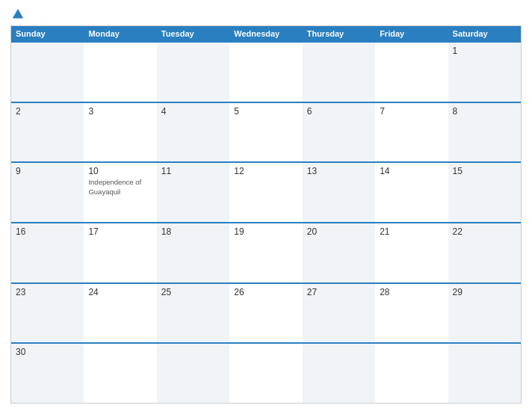 This screenshot has height=411, width=532. What do you see at coordinates (193, 292) in the screenshot?
I see `day-number: 25` at bounding box center [193, 292].